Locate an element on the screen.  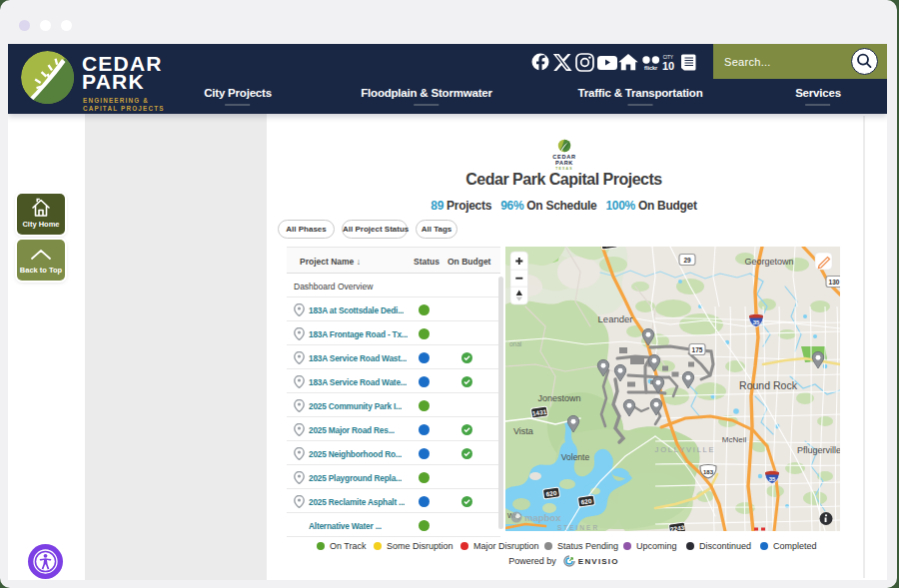
svg-text: STEINER is located at coordinates (578, 527).